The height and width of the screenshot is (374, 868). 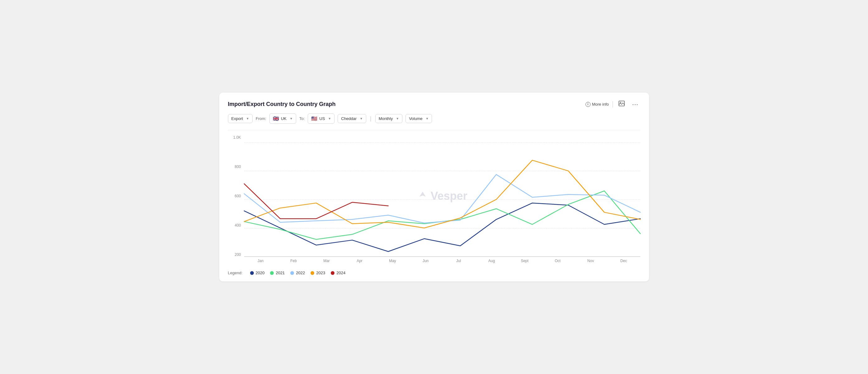 I want to click on legend-year-2021: 2021, so click(x=280, y=273).